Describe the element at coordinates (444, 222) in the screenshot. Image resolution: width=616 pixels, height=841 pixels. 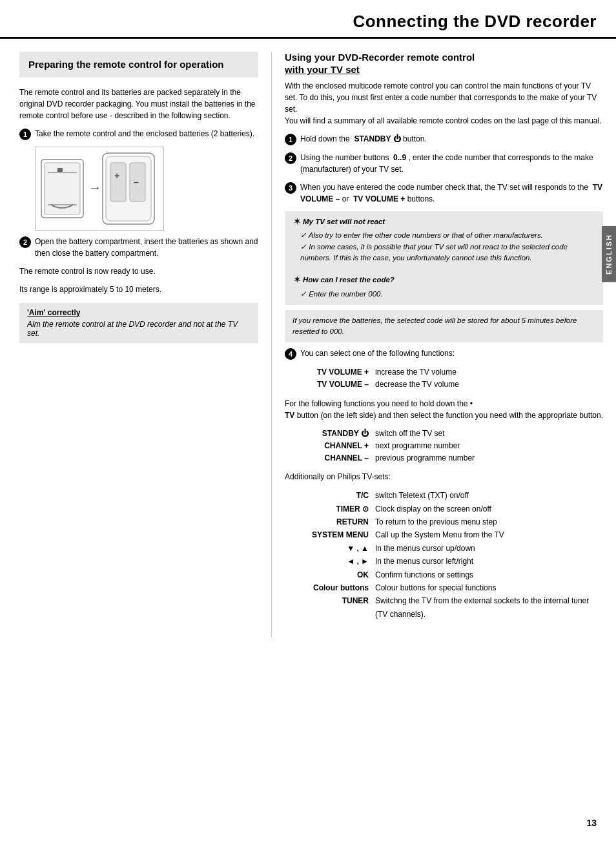
I see `box1-title-row: ✶ My TV set will not react` at that location.